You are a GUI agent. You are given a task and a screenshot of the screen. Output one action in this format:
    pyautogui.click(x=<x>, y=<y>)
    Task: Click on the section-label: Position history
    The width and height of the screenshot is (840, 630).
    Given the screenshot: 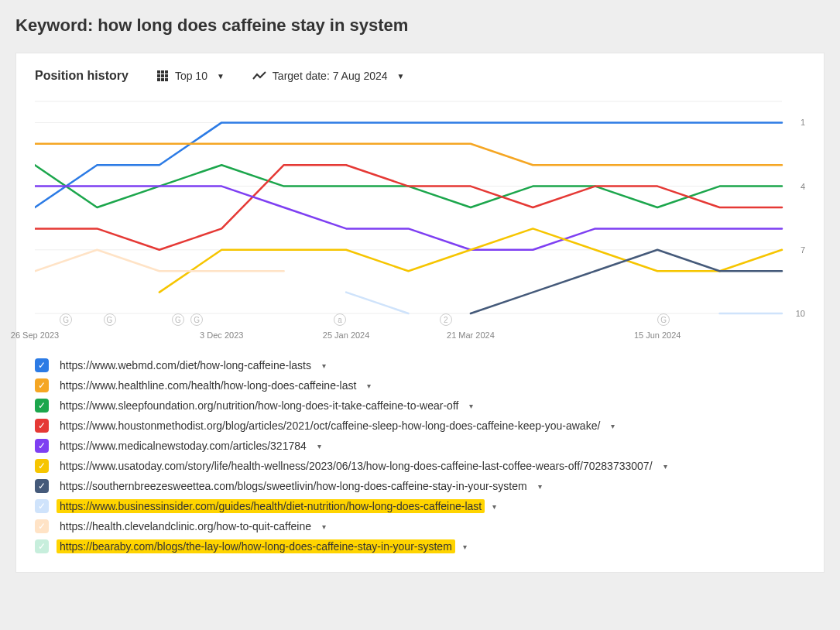 What is the action you would take?
    pyautogui.click(x=82, y=76)
    